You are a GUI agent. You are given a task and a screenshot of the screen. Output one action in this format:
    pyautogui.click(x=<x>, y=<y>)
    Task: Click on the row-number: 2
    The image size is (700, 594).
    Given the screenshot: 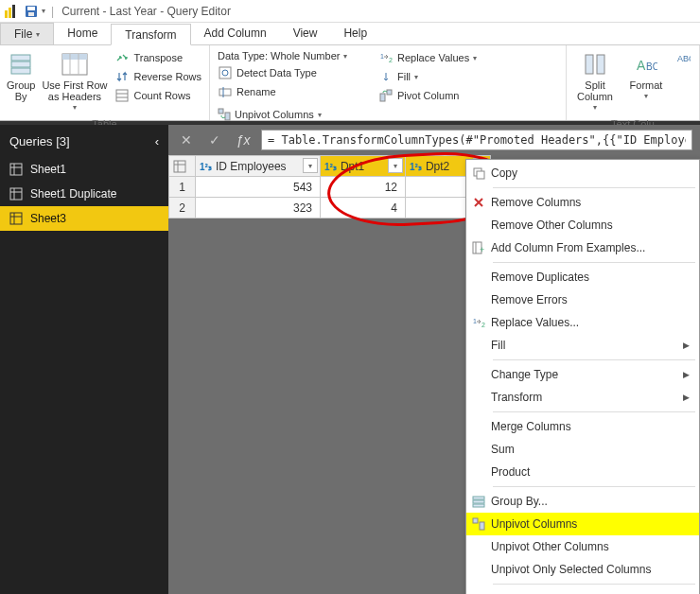 What is the action you would take?
    pyautogui.click(x=183, y=208)
    